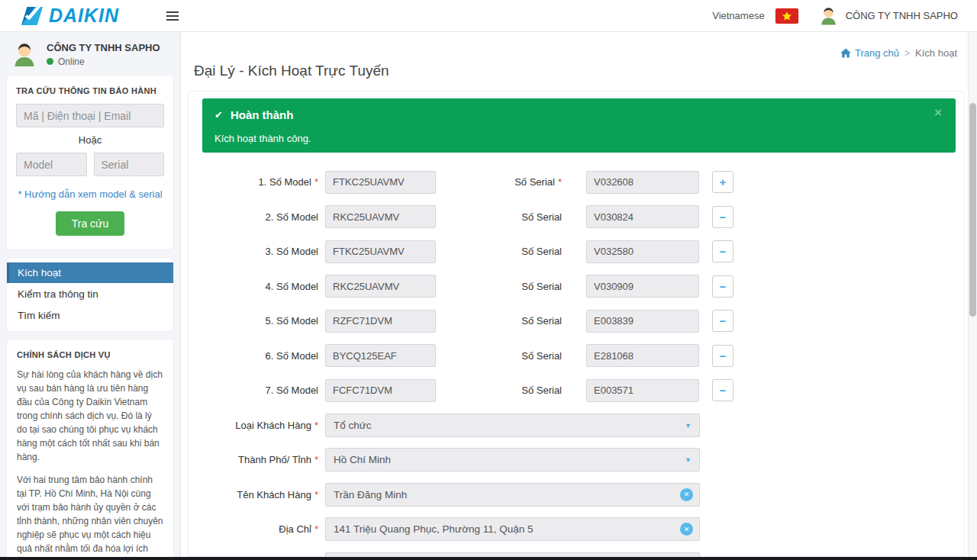 The width and height of the screenshot is (977, 560). What do you see at coordinates (84, 15) in the screenshot?
I see `brand-text: DAIKIN` at bounding box center [84, 15].